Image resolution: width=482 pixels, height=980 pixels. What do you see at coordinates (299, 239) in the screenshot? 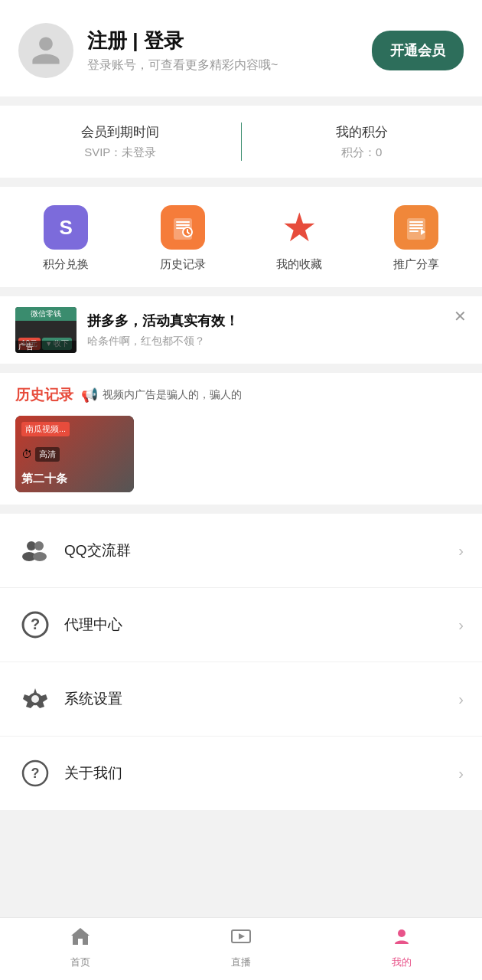
I see `action-favorites: ★ 我的收藏` at bounding box center [299, 239].